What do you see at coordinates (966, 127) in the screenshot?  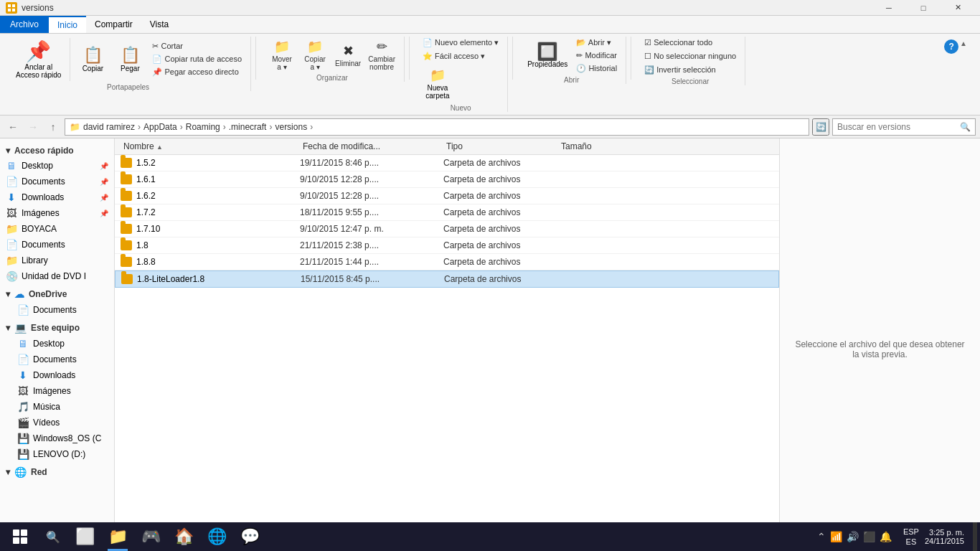 I see `search-icon: 🔍` at bounding box center [966, 127].